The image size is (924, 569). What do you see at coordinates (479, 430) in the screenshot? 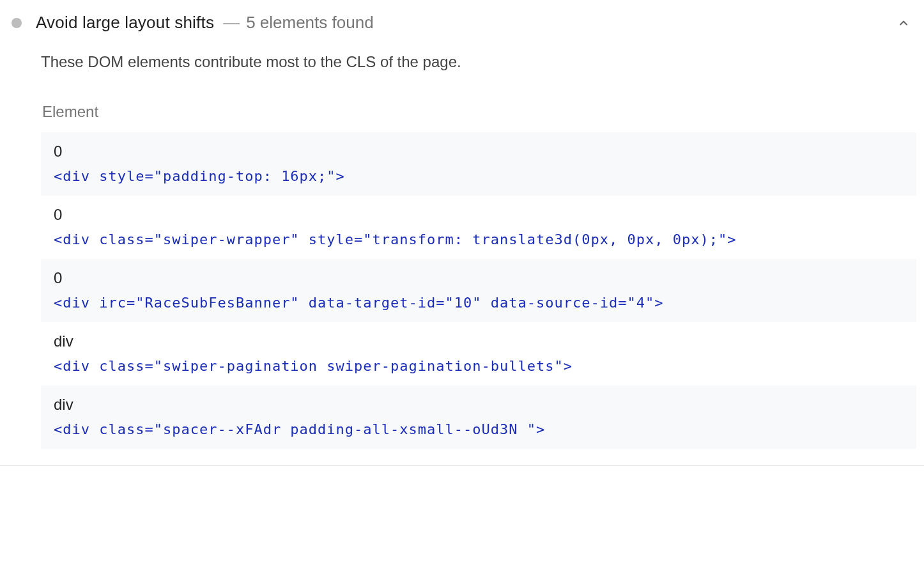
I see `element-snippet: <div class="spacer--xFAdr padding-all-xs…` at bounding box center [479, 430].